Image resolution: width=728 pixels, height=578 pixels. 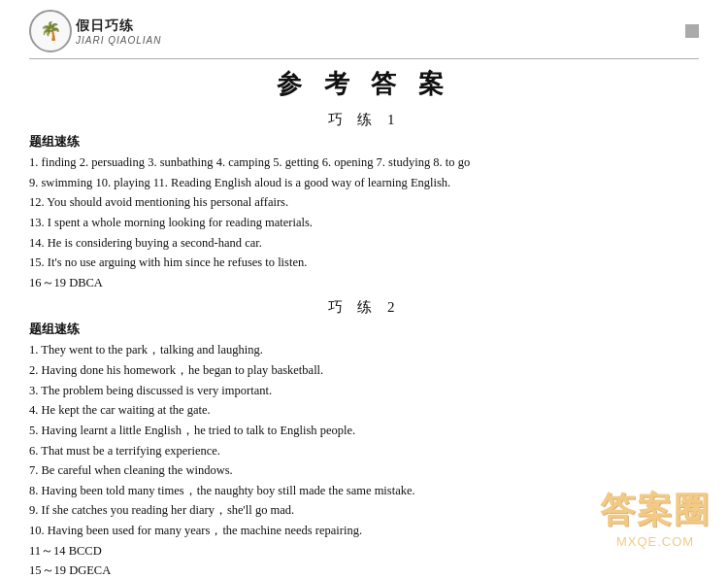 I want to click on section2-line-2: 3. The problem being discussed is very i…, so click(x=364, y=391).